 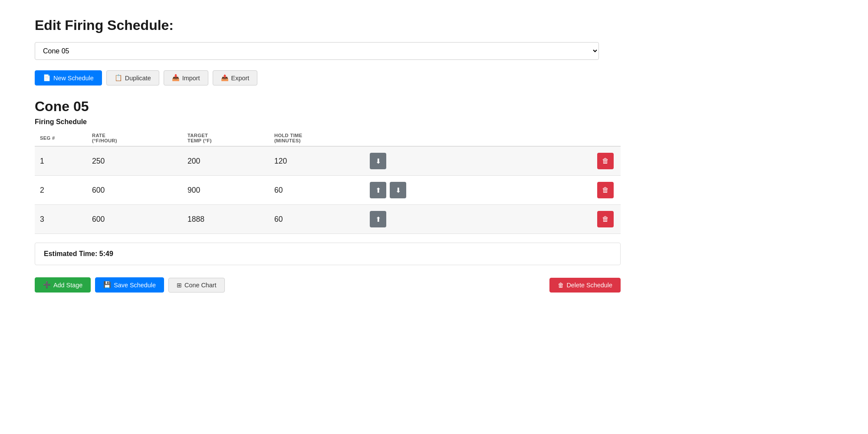 I want to click on save-schedule-label: Save Schedule, so click(x=135, y=285).